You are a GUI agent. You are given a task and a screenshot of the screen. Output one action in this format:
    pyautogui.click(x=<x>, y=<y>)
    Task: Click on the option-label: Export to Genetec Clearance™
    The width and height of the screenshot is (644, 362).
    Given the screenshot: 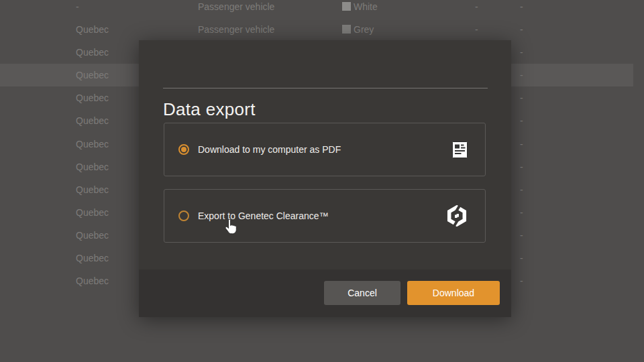 What is the action you would take?
    pyautogui.click(x=263, y=216)
    